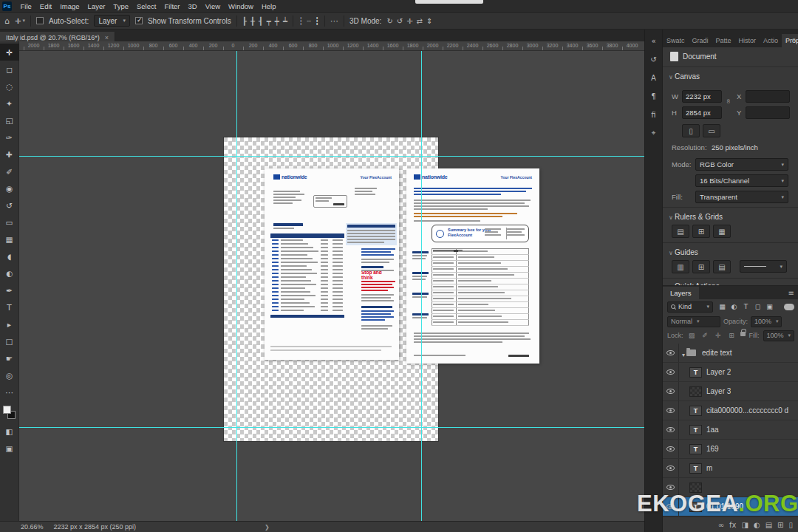 This screenshot has height=532, width=798. Describe the element at coordinates (718, 335) in the screenshot. I see `lock-position-icon: ✛` at that location.